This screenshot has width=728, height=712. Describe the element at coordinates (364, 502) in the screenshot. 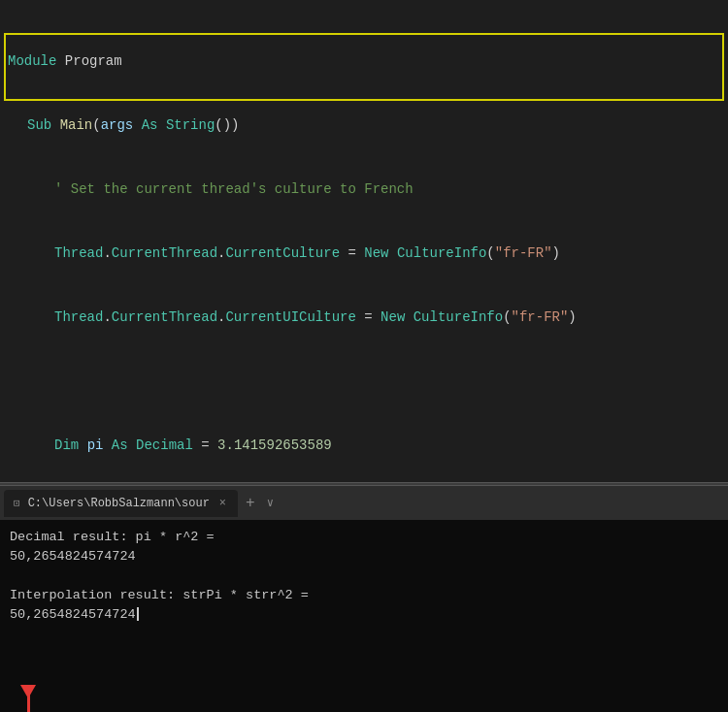

I see `terminal-tab-bar: ⊡ C:\Users\RobbSalzmann\sour × + ∨` at that location.